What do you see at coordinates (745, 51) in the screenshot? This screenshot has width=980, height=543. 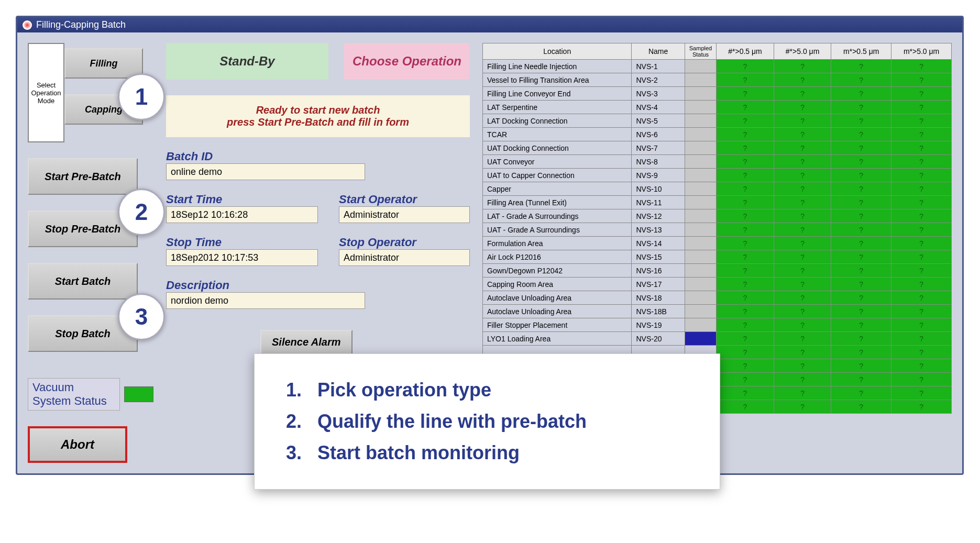 I see `table-header-3: #*>0.5 μm` at bounding box center [745, 51].